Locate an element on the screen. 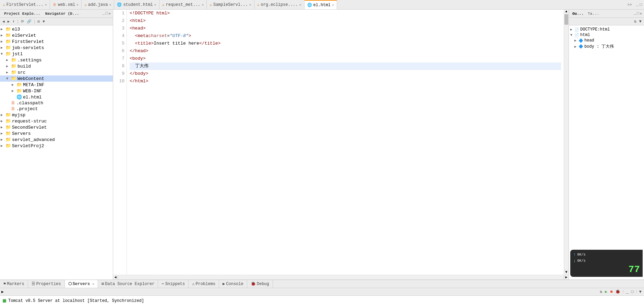  code-line-8: 丁大伟 is located at coordinates (345, 66).